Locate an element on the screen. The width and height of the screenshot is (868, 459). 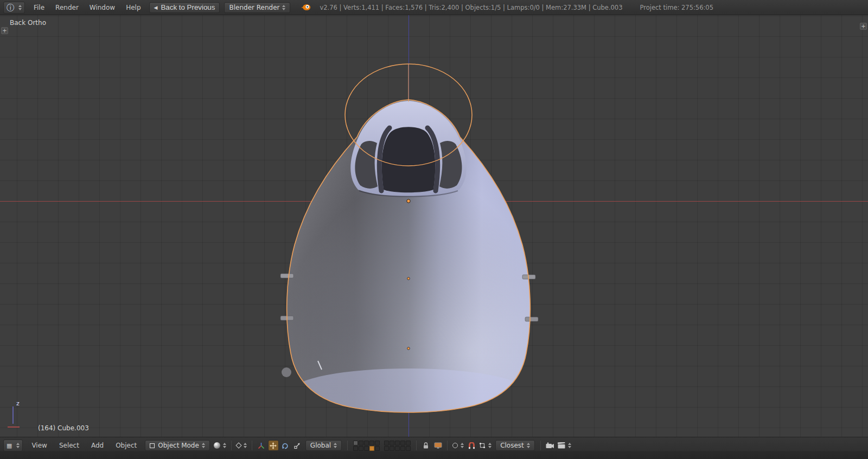
proportional-edit-icon is located at coordinates (455, 445).